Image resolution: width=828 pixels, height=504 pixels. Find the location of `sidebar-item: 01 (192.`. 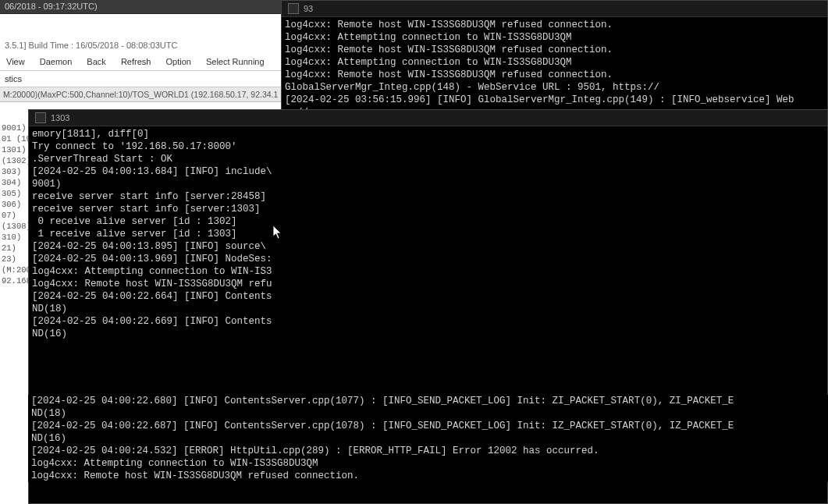

sidebar-item: 01 (192. is located at coordinates (14, 139).